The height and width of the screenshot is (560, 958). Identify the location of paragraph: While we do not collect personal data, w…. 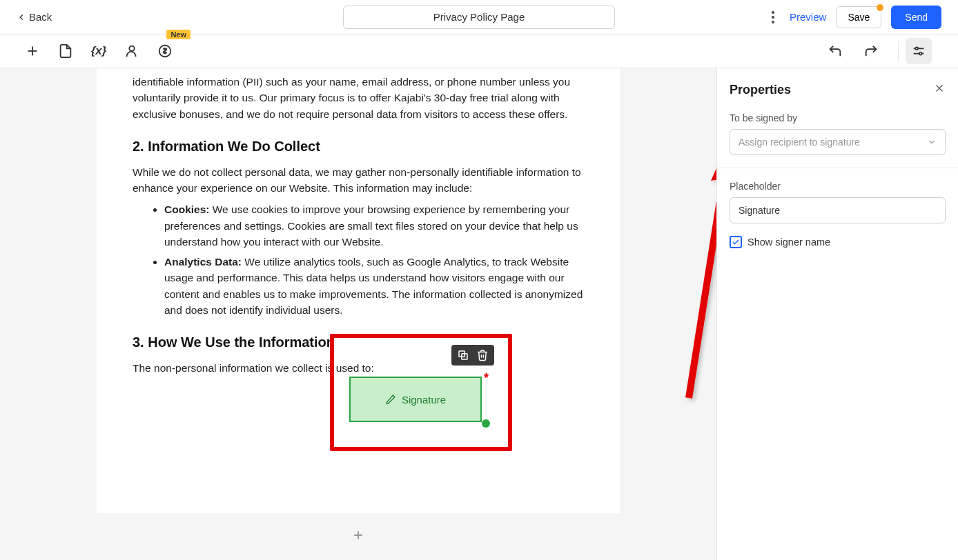
(358, 181).